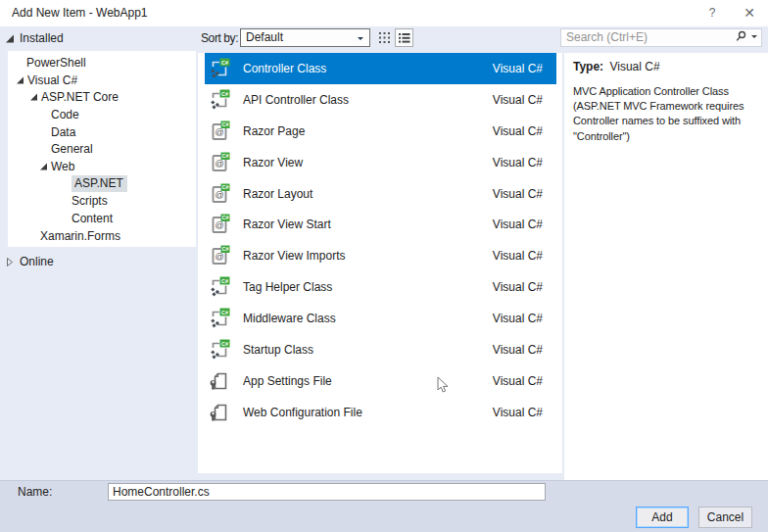 The height and width of the screenshot is (532, 768). I want to click on tree-item-label: Web, so click(63, 167).